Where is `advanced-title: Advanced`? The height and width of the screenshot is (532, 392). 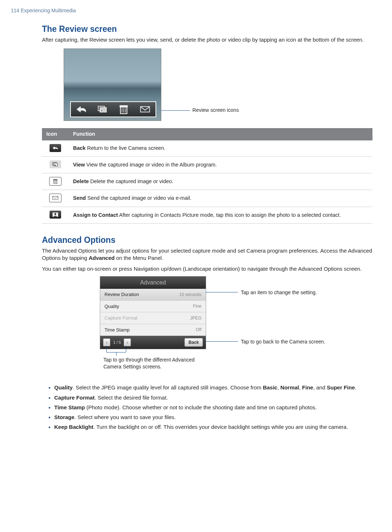 advanced-title: Advanced is located at coordinates (153, 283).